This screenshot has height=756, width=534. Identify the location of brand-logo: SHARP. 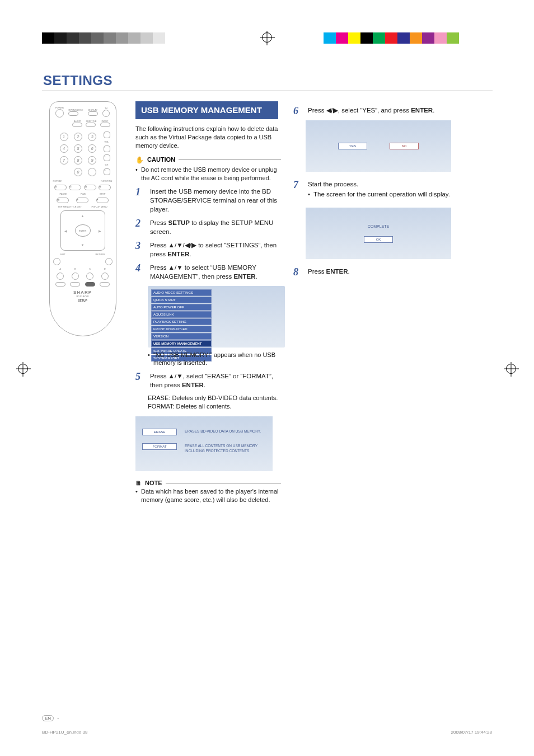
(83, 292).